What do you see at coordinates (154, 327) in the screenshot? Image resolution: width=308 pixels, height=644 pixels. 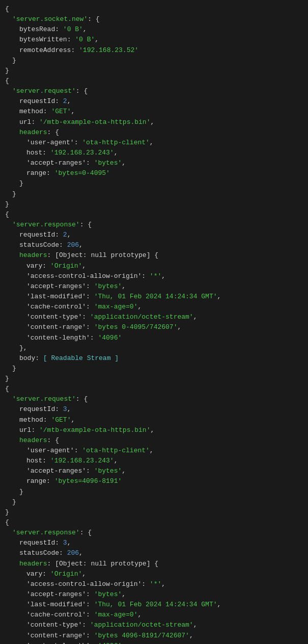 I see `code-line: 'content-range': 'bytes 0-4095/742607',` at bounding box center [154, 327].